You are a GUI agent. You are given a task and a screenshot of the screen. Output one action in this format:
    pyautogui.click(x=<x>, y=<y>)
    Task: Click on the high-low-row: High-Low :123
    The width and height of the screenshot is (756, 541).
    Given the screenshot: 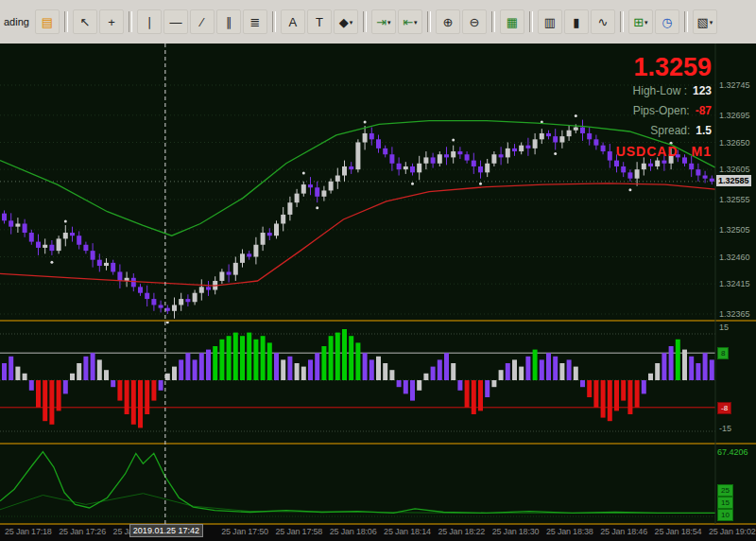 What is the action you would take?
    pyautogui.click(x=663, y=91)
    